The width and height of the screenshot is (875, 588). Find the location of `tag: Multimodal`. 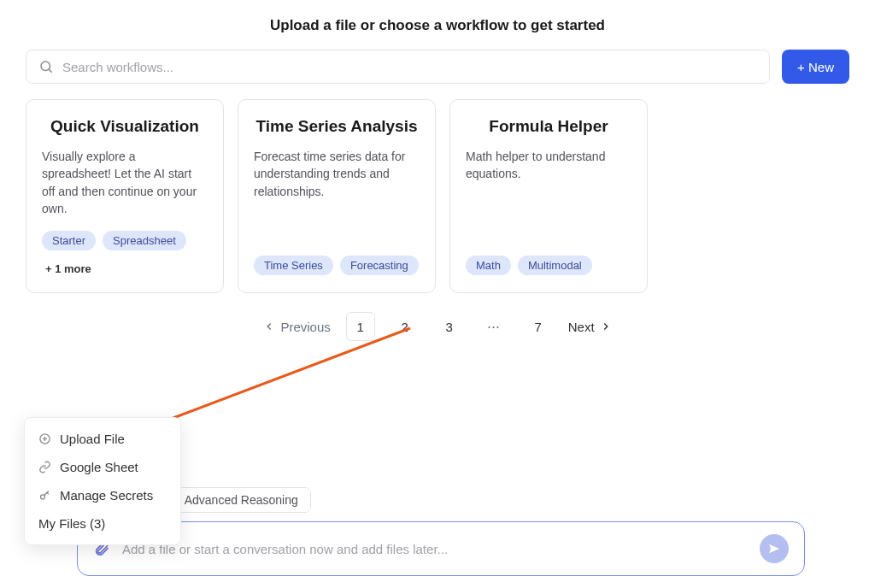

tag: Multimodal is located at coordinates (555, 265).